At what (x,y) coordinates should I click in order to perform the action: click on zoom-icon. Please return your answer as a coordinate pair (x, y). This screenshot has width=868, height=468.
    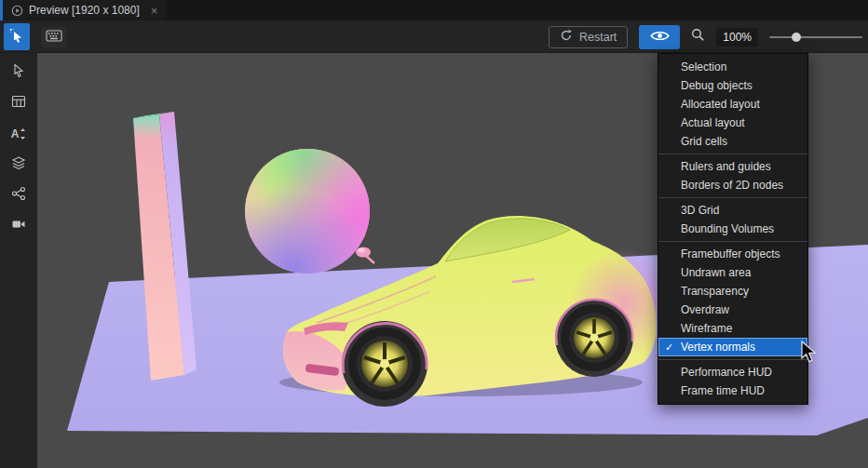
    Looking at the image, I should click on (698, 37).